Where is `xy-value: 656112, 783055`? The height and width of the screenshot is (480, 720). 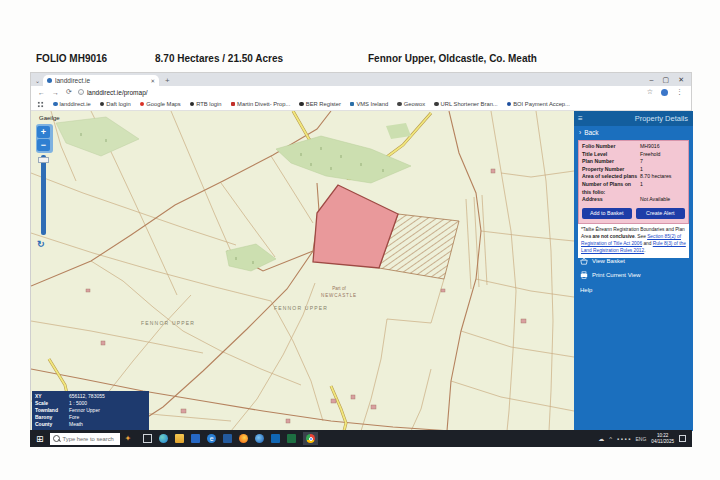
xy-value: 656112, 783055 is located at coordinates (87, 396).